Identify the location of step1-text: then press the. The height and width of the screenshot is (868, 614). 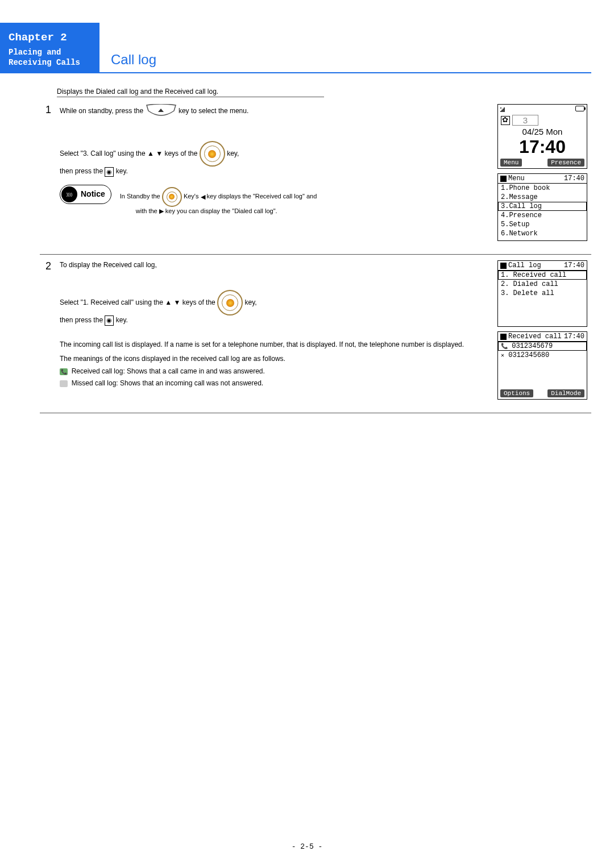
(81, 171).